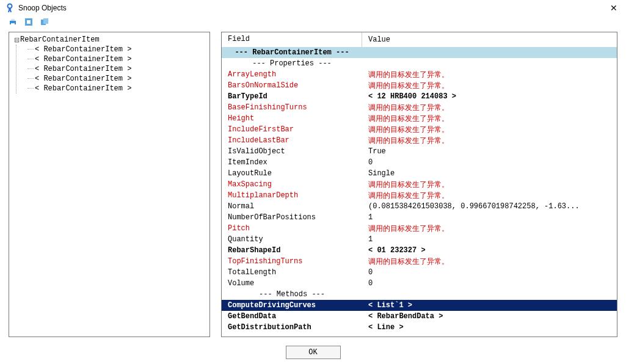  I want to click on method-row: GetDistributionPath< Line >, so click(419, 327).